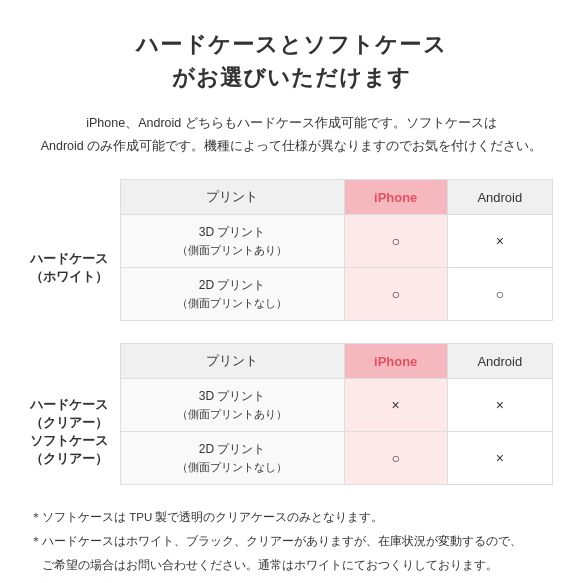 The image size is (583, 583). Describe the element at coordinates (292, 406) in the screenshot. I see `table-row: ハードケース （クリアー） ソフトケース （クリアー） 3D プリント （側面プ…` at that location.